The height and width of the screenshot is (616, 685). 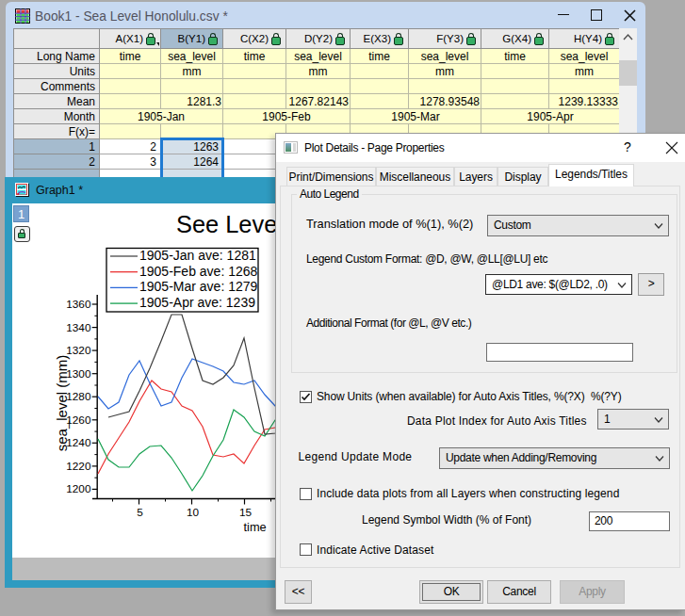 What do you see at coordinates (79, 489) in the screenshot?
I see `svg-text: 1200` at bounding box center [79, 489].